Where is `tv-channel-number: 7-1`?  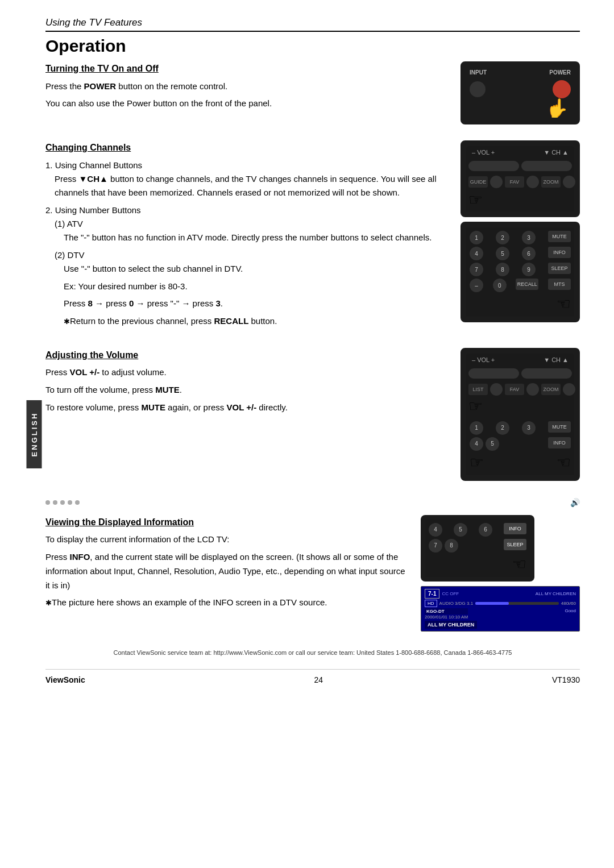 tv-channel-number: 7-1 is located at coordinates (432, 593).